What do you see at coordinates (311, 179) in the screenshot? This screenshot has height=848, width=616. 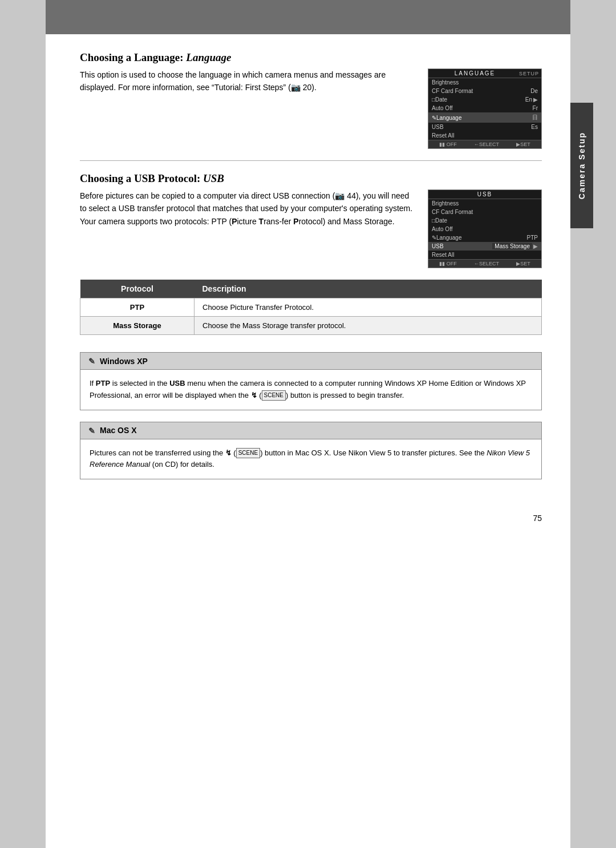 I see `usb-section-title: Choosing a USB Protocol: USB` at bounding box center [311, 179].